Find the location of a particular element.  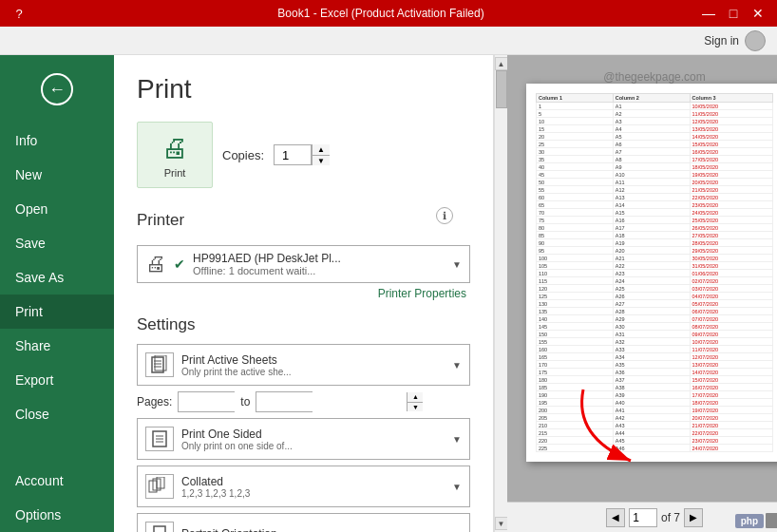

table-row: 105A2231/05/2020 is located at coordinates (655, 266).